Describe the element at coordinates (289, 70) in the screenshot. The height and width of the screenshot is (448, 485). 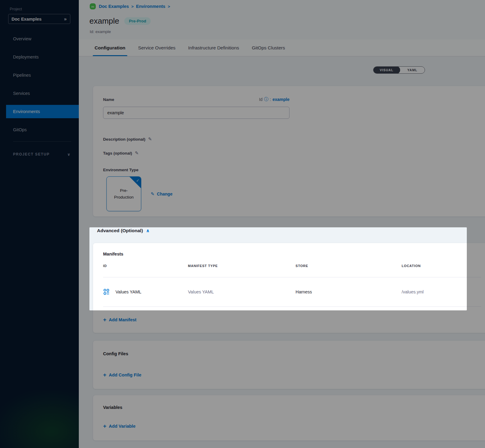
I see `view-toggle-row: VISUAL YAML` at that location.